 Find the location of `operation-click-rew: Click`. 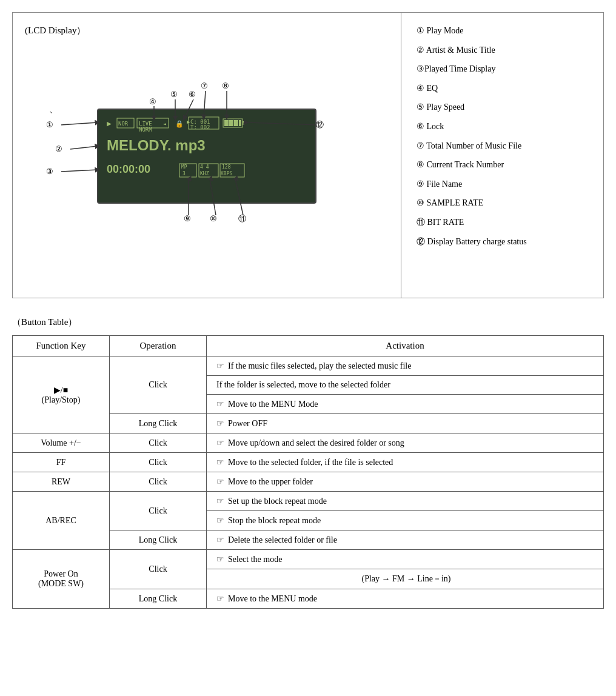

operation-click-rew: Click is located at coordinates (158, 482).